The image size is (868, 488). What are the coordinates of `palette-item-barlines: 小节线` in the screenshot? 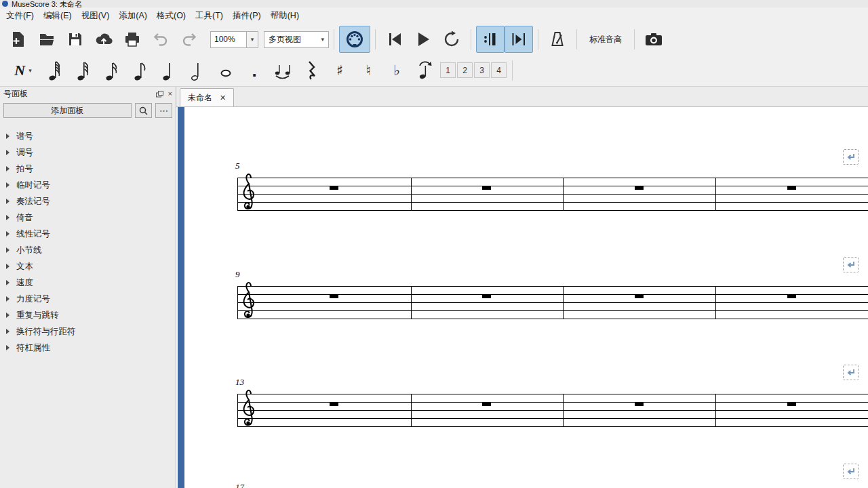 It's located at (88, 250).